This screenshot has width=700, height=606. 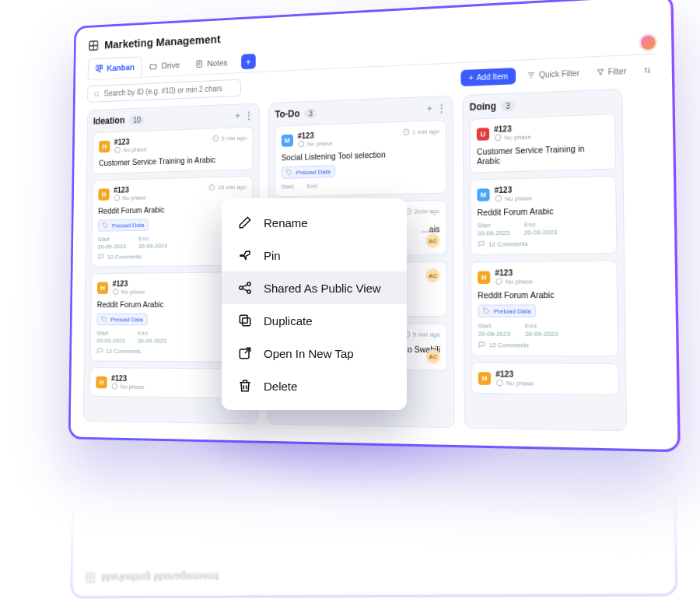 What do you see at coordinates (545, 260) in the screenshot?
I see `column-doing: Doing 3 U #123 No phase Customer Service…` at bounding box center [545, 260].